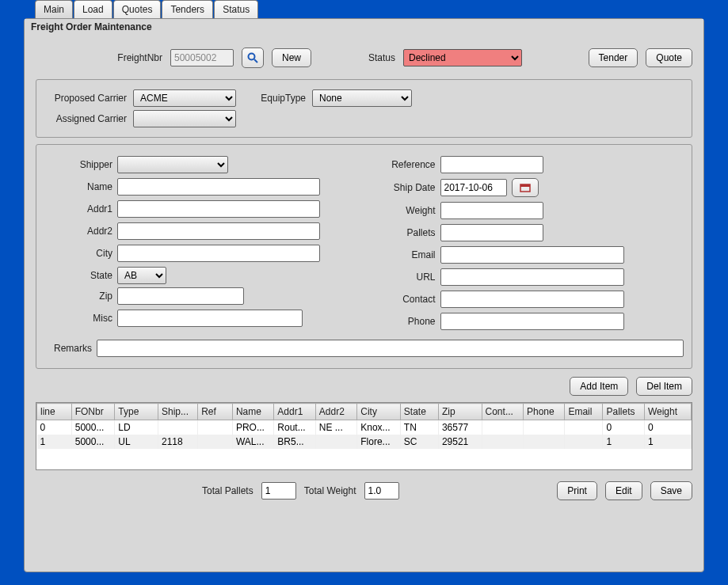  Describe the element at coordinates (532, 255) in the screenshot. I see `email-input` at that location.